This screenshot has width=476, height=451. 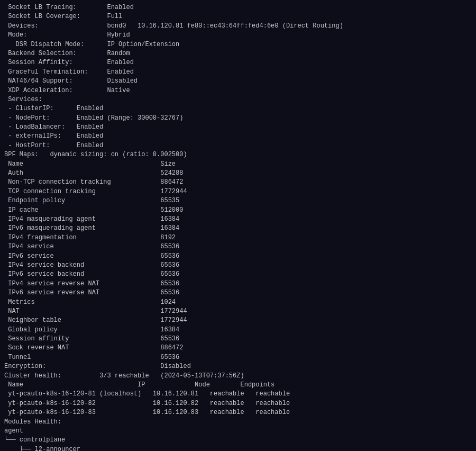 I want to click on terminal-line: Socket LB Coverage: Full, so click(x=238, y=17).